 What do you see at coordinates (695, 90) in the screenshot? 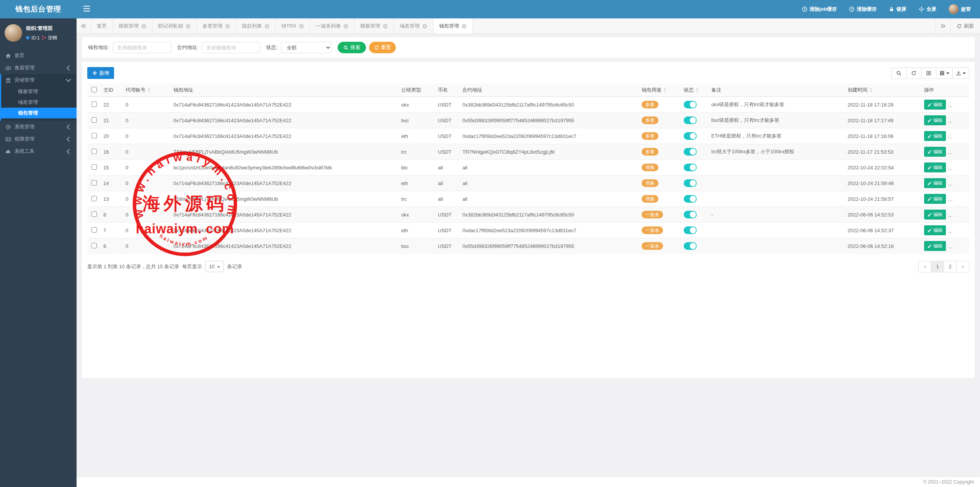
I see `column-header-status: 状态` at bounding box center [695, 90].